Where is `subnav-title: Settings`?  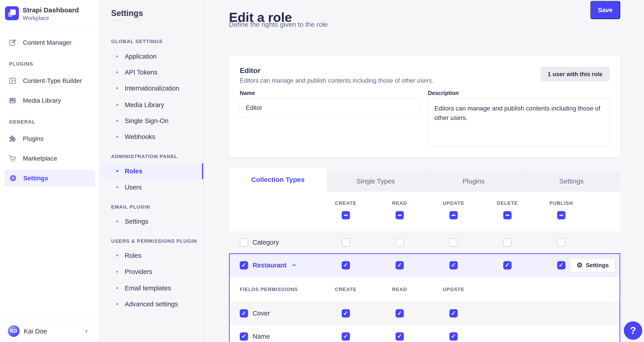 subnav-title: Settings is located at coordinates (127, 13).